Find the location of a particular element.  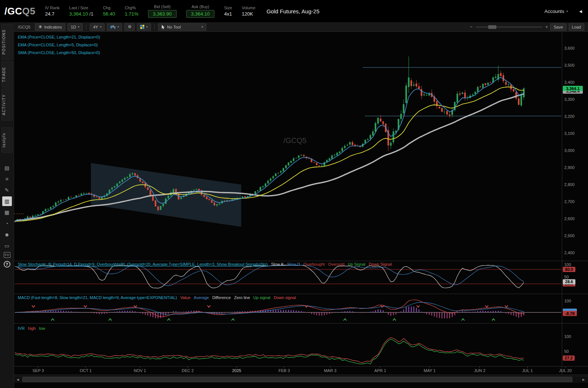

quote-header: /GCQ5 IV Rank 24.7 Last / Size 3,364.10 … is located at coordinates (294, 11).